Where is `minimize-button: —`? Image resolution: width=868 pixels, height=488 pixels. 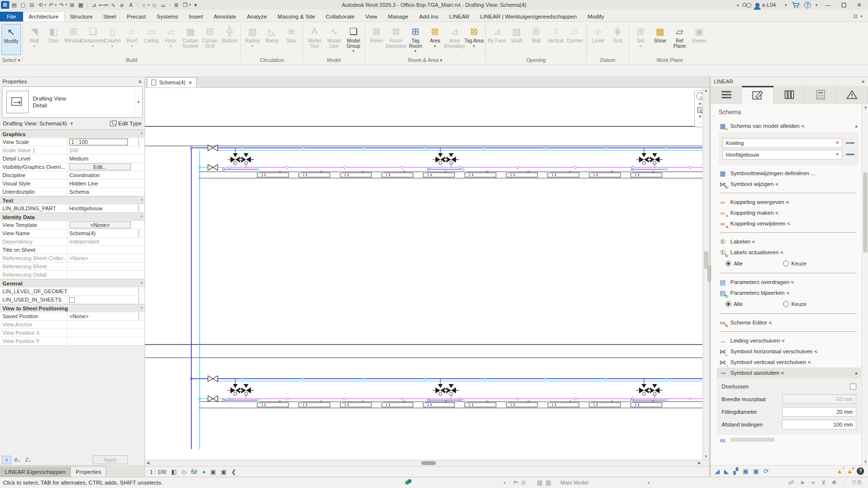 minimize-button: — is located at coordinates (828, 5).